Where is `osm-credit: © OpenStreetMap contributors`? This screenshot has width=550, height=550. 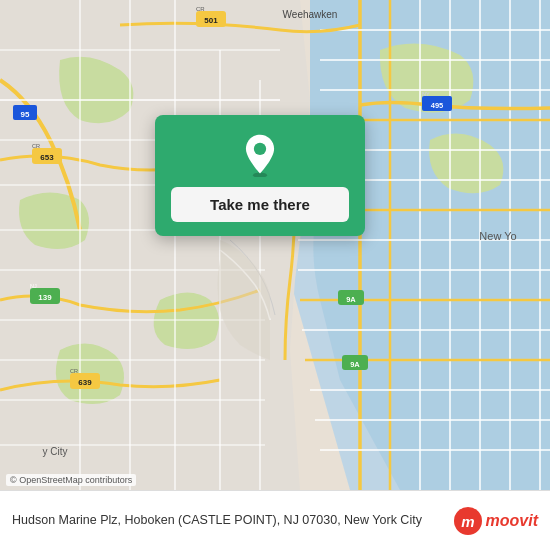
osm-credit: © OpenStreetMap contributors is located at coordinates (71, 480).